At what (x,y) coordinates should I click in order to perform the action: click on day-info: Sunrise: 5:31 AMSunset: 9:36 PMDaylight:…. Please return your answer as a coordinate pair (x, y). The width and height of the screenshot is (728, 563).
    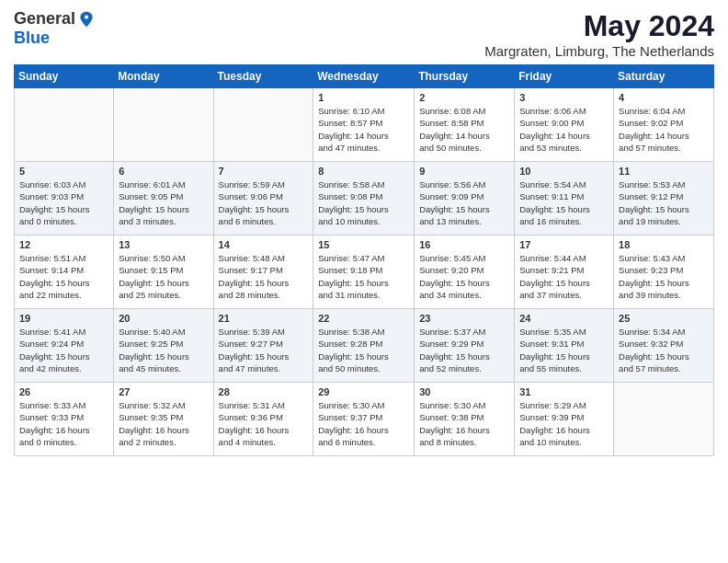
    Looking at the image, I should click on (264, 423).